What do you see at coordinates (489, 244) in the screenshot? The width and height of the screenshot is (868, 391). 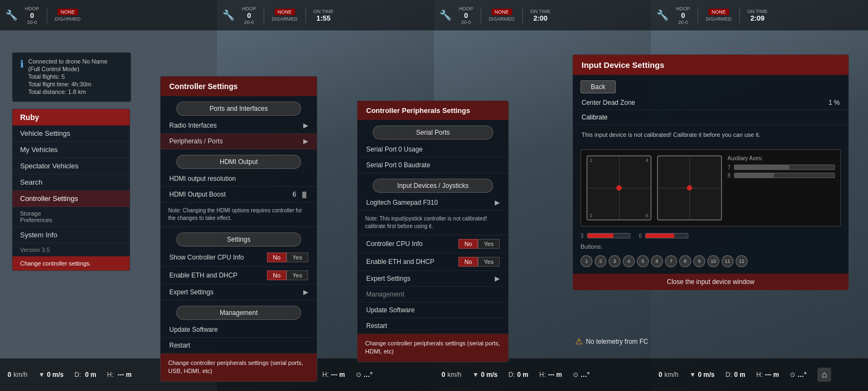 I see `periph-cpu-yes: Yes` at bounding box center [489, 244].